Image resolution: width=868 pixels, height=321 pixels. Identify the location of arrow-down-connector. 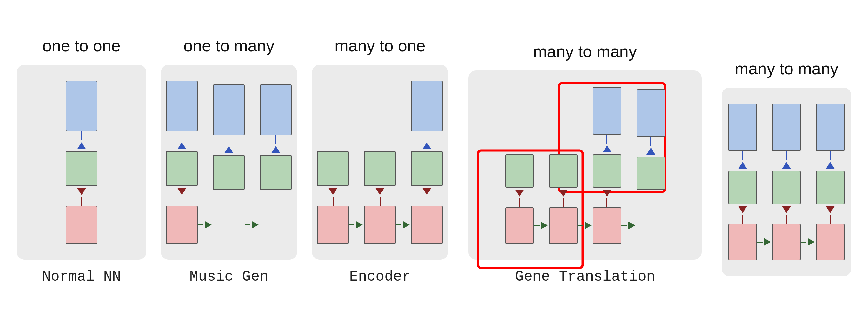
(82, 196).